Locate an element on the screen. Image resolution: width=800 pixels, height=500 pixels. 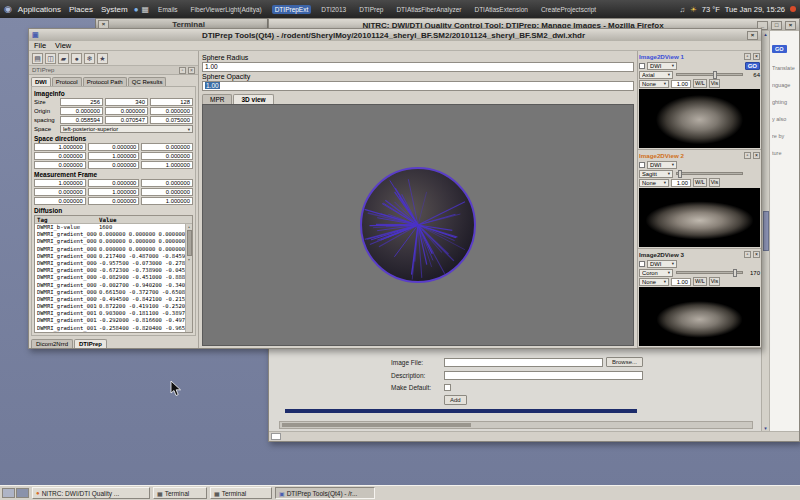
save-icon: ◫ is located at coordinates (50, 58).